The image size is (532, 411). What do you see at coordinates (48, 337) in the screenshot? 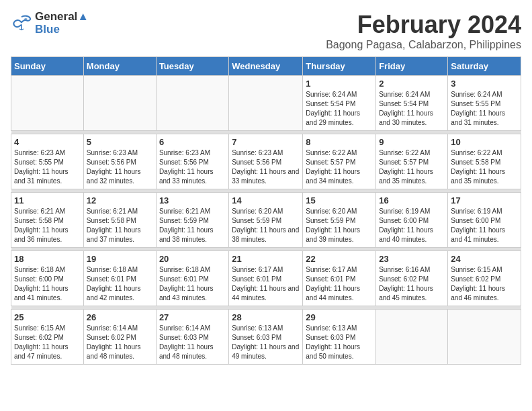
I see `calendar-cell: 25 Sunrise: 6:15 AMSunset: 6:02 PMDaylig…` at bounding box center [48, 337].